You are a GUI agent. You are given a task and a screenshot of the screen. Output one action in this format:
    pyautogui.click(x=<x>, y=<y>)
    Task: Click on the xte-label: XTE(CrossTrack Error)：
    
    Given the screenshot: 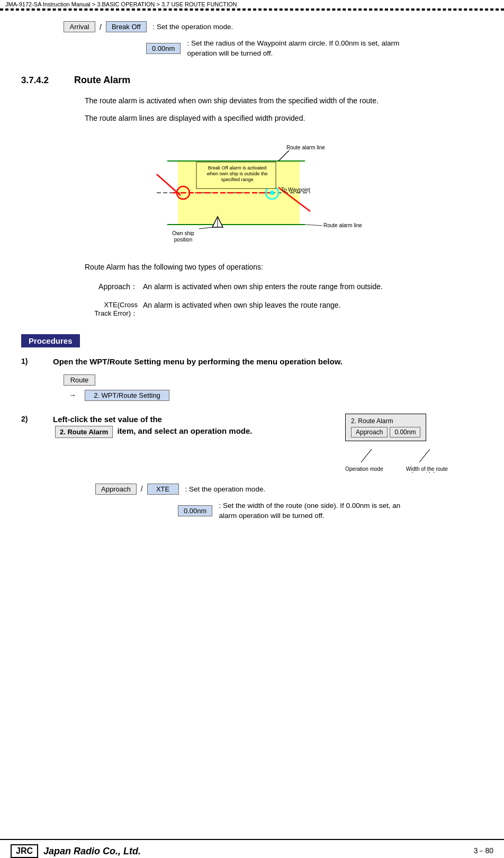 What is the action you would take?
    pyautogui.click(x=114, y=309)
    